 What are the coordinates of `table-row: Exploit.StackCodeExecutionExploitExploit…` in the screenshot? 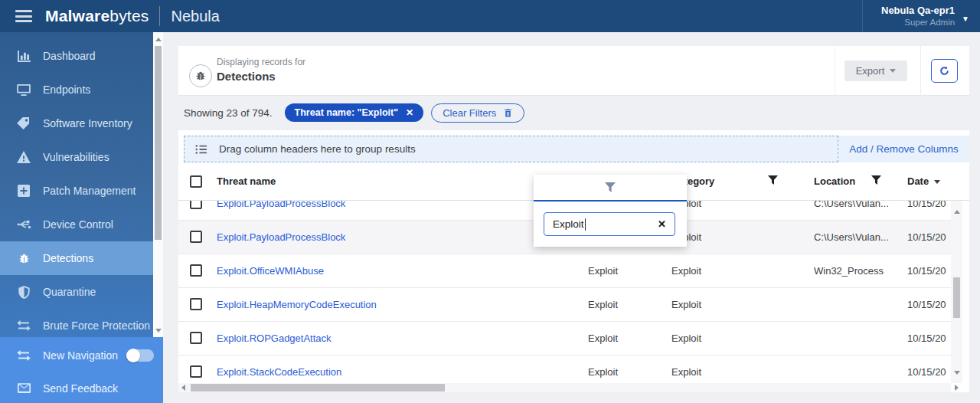 It's located at (565, 369).